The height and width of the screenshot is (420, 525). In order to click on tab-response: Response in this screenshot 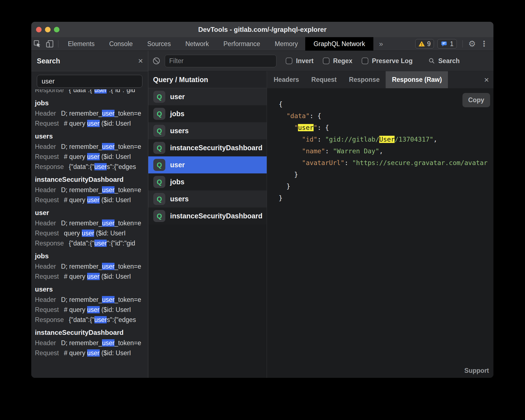, I will do `click(364, 80)`.